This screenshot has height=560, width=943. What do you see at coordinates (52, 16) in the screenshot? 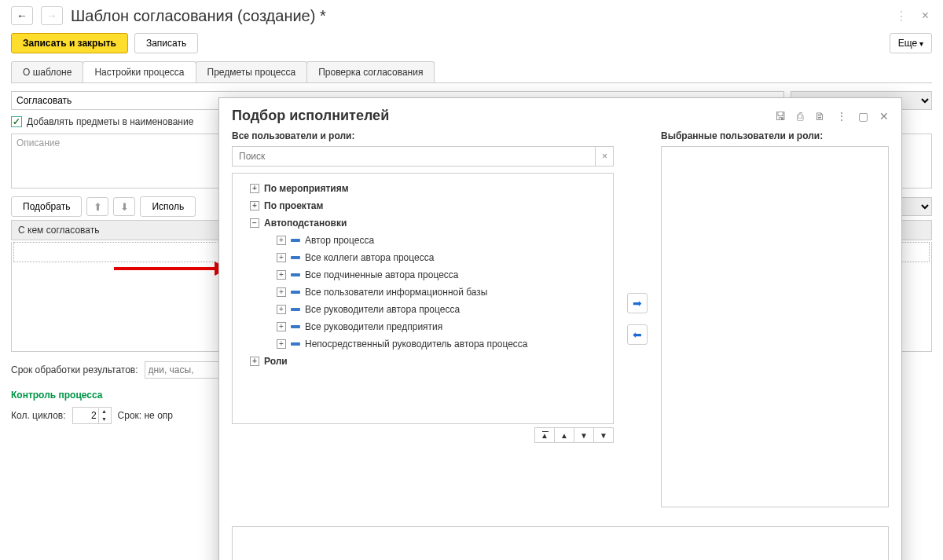
I see `forward-button: →` at bounding box center [52, 16].